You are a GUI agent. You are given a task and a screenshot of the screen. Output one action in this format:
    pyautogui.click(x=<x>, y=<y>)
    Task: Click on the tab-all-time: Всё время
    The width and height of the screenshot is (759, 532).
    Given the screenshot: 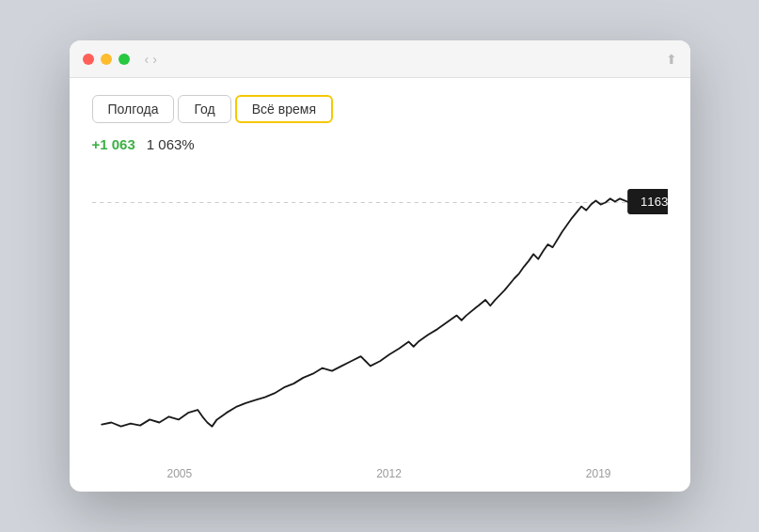 What is the action you would take?
    pyautogui.click(x=284, y=109)
    